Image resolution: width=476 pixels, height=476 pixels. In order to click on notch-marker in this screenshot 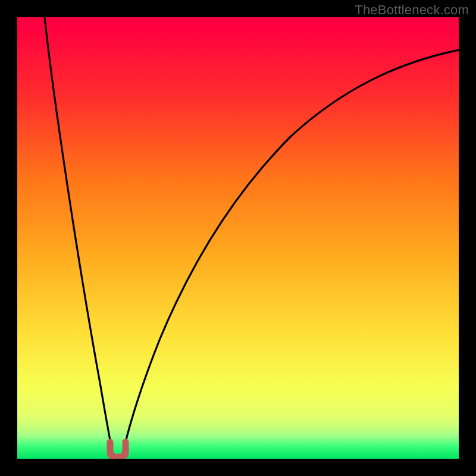, I will do `click(118, 450)`.